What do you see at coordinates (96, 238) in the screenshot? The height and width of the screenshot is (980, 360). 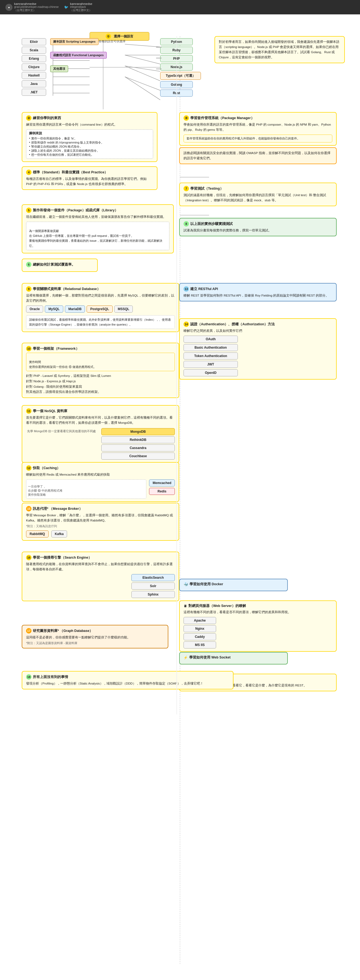 I see `contribution-text: 為一個開源專案做貢獻 在 GitHub 上搜尋一些專案，並在專案中開一些 pul…` at bounding box center [96, 238].